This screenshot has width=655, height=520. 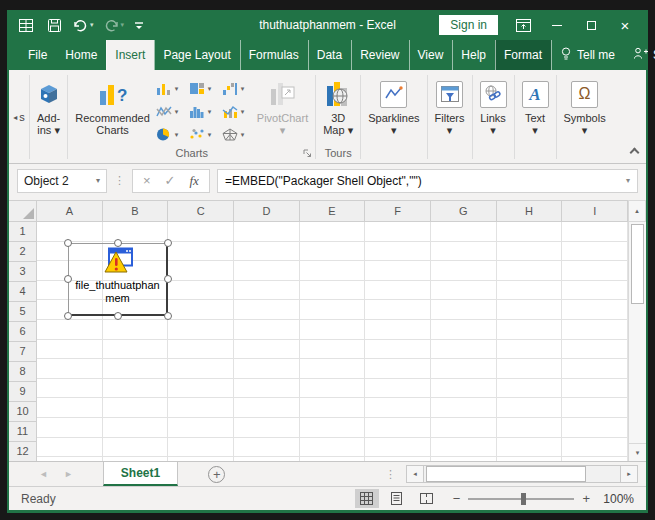 I want to click on minimize-button, so click(x=557, y=25).